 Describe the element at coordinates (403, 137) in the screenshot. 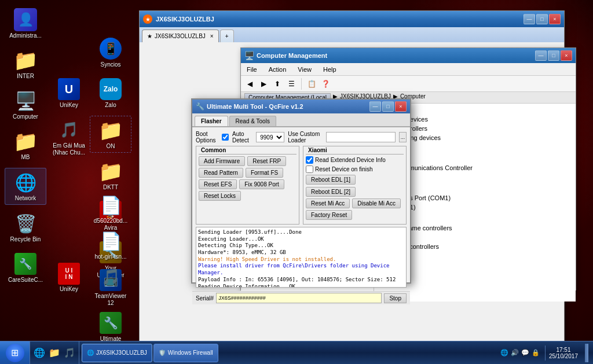

I see `custom-loader-browse: ...` at that location.